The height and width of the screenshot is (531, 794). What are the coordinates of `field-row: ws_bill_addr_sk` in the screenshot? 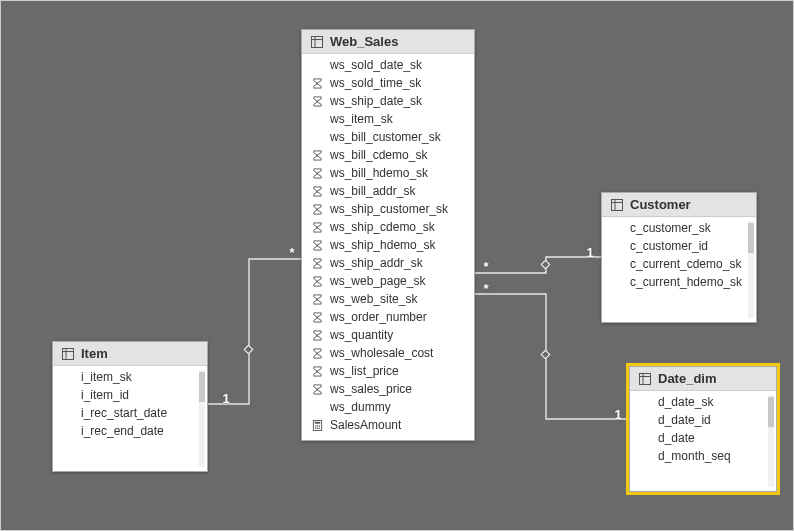 It's located at (388, 191).